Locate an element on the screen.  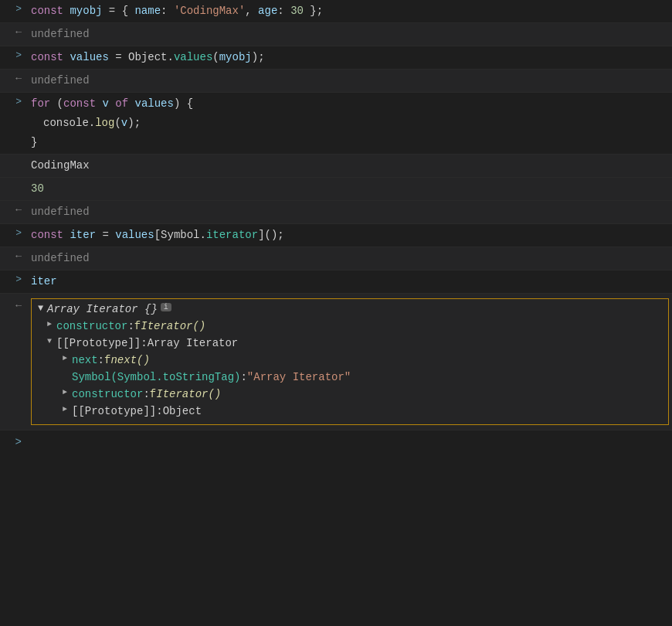
arrow-12: ← is located at coordinates (14, 303).